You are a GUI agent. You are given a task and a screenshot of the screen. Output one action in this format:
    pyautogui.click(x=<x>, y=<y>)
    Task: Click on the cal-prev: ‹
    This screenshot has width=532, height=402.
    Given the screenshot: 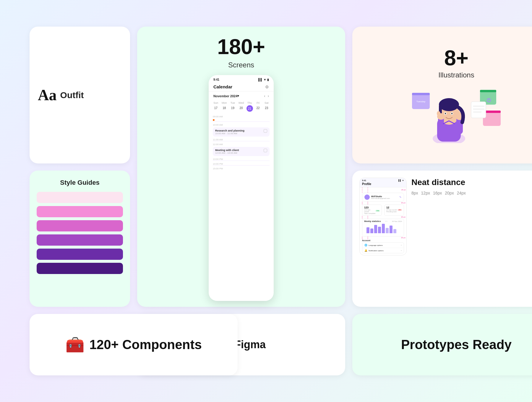 What is the action you would take?
    pyautogui.click(x=265, y=96)
    